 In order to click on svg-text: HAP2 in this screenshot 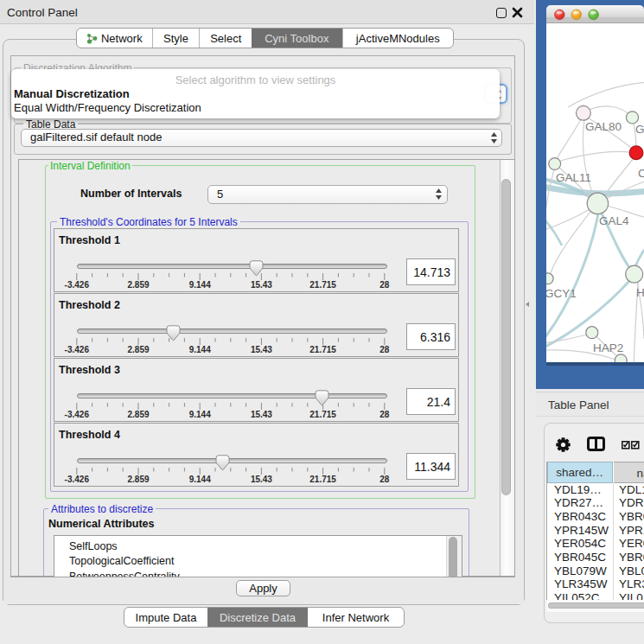, I will do `click(609, 348)`.